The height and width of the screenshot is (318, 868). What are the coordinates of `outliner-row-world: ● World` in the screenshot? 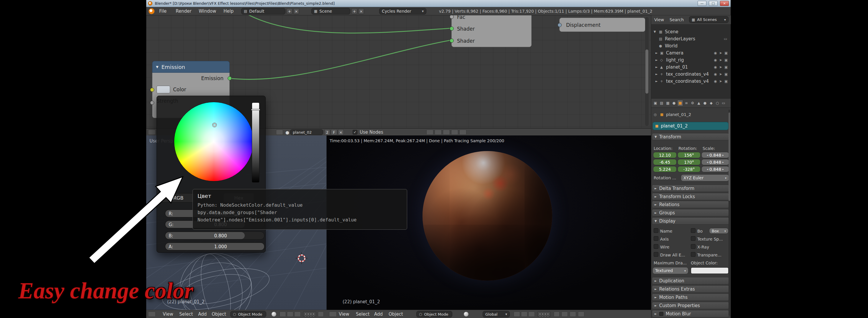 It's located at (691, 46).